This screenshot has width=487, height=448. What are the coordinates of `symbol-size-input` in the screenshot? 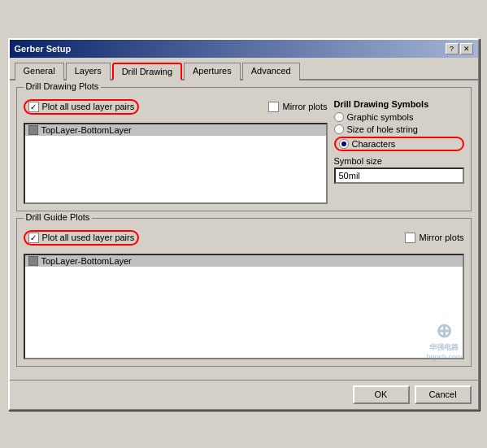 It's located at (399, 176).